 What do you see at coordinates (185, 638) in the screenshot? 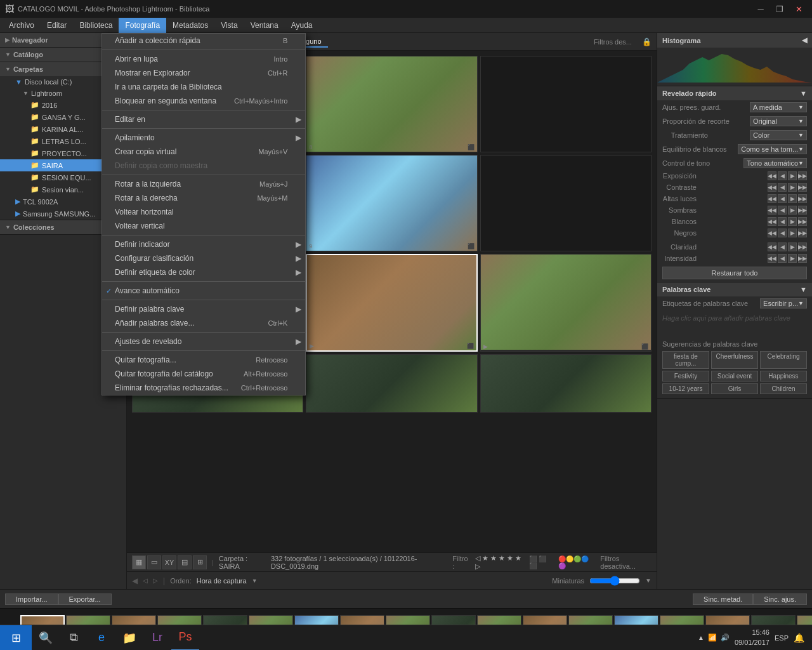
I see `taskbar-ps-icon: Ps` at bounding box center [185, 638].